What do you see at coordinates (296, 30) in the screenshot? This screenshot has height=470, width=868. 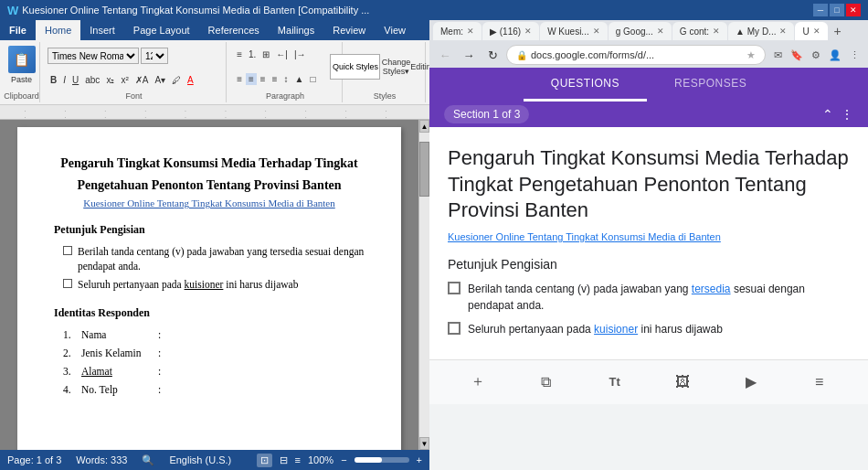 I see `tab-mailings: Mailings` at bounding box center [296, 30].